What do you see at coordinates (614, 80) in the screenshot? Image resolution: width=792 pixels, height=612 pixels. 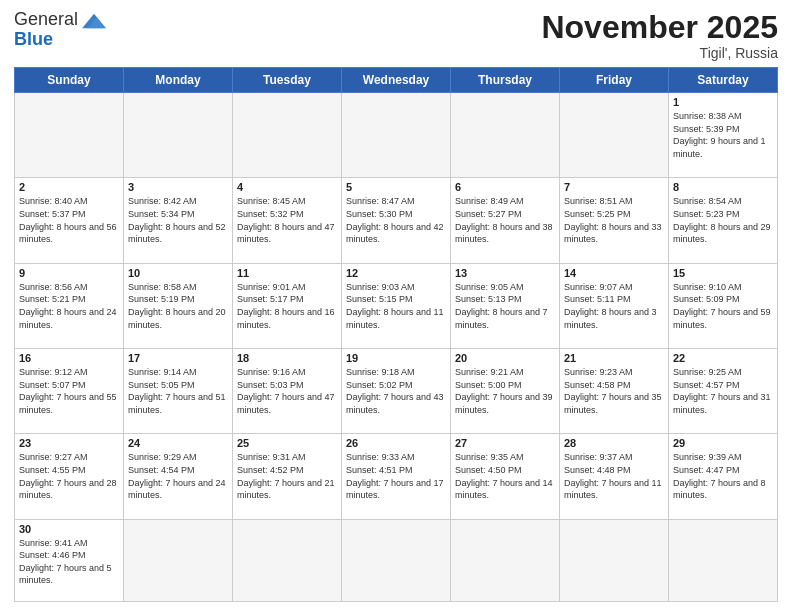 I see `header-friday: Friday` at bounding box center [614, 80].